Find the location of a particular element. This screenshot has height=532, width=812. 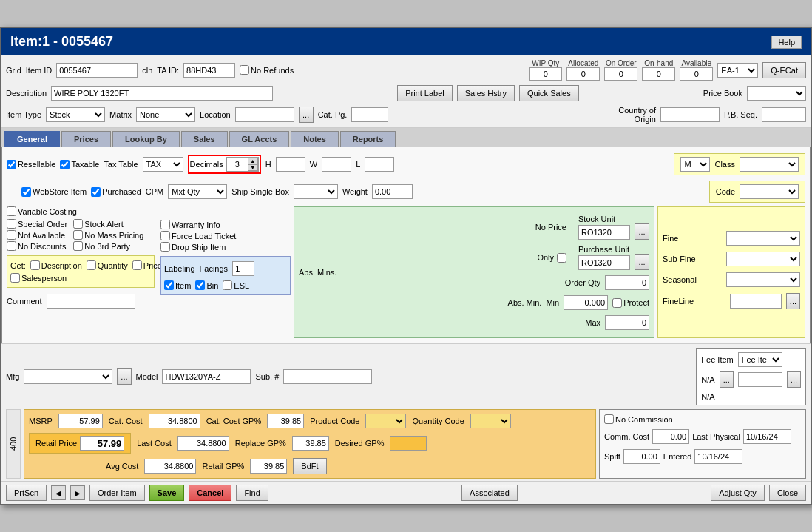

item-id-input is located at coordinates (97, 70).